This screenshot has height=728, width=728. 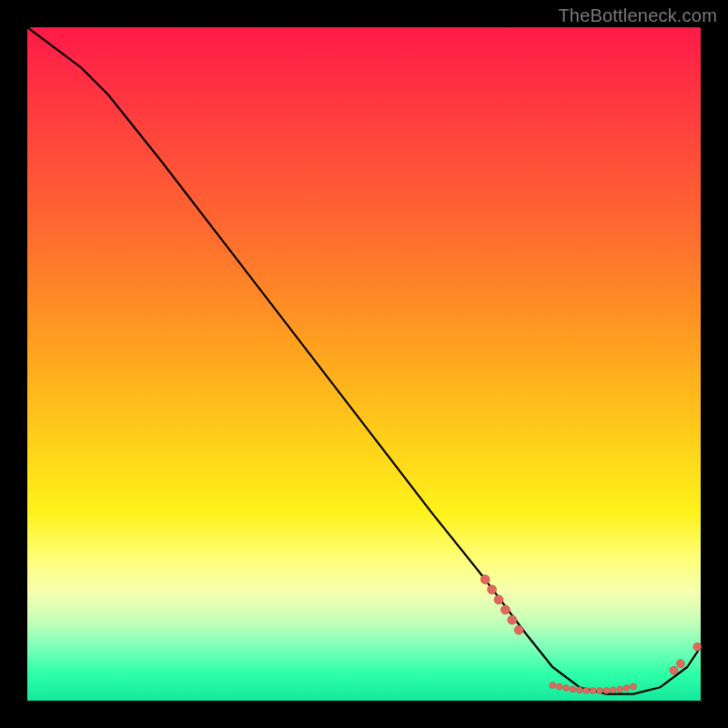 I want to click on marker-layer, so click(x=592, y=635).